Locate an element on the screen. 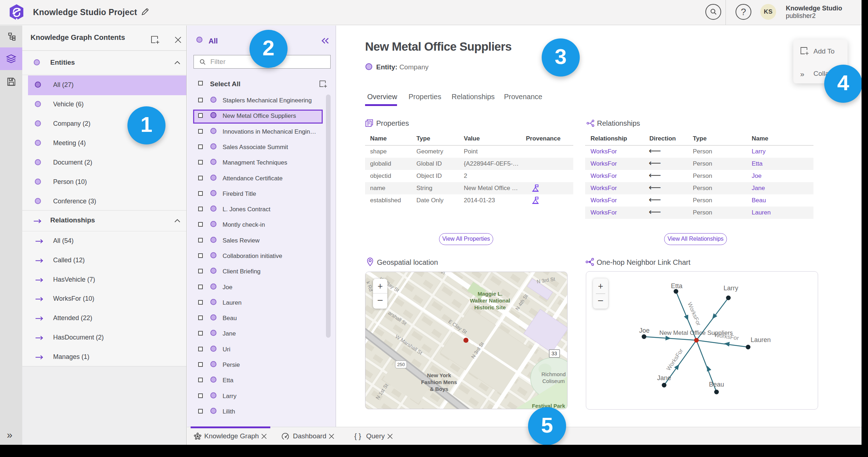 The width and height of the screenshot is (868, 457). svg-text: Larry is located at coordinates (731, 288).